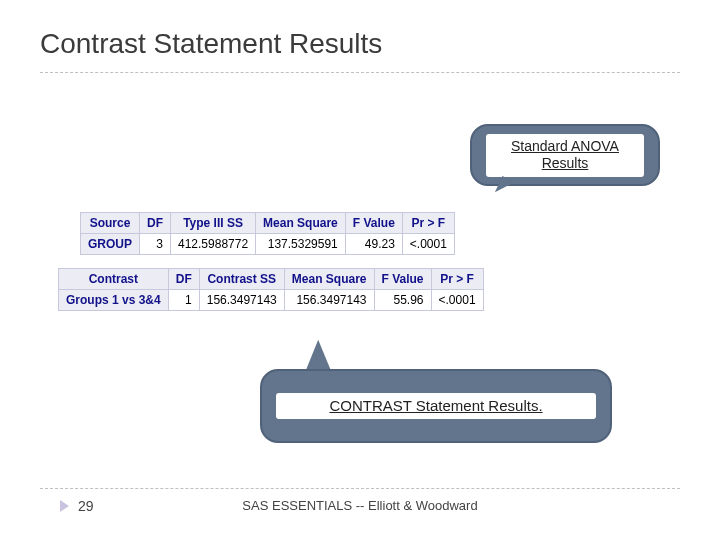 The height and width of the screenshot is (540, 720). I want to click on callout-anova: Standard ANOVAResults, so click(565, 155).